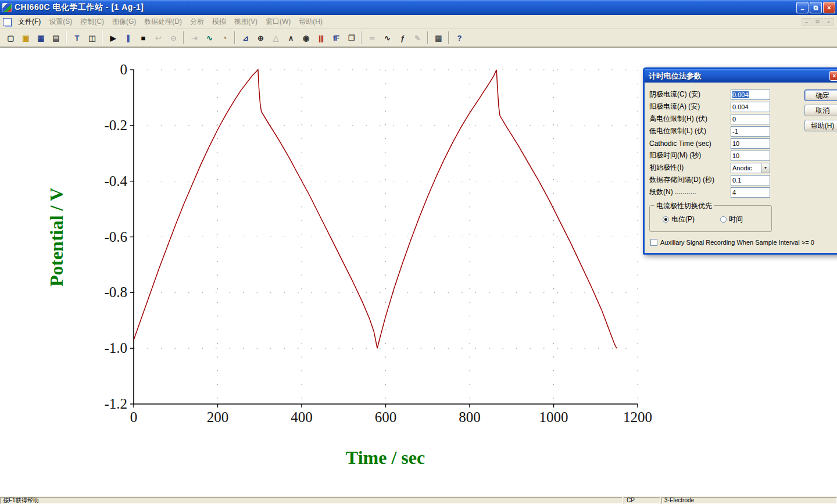  What do you see at coordinates (723, 220) in the screenshot?
I see `radio-unchecked-icon` at bounding box center [723, 220].